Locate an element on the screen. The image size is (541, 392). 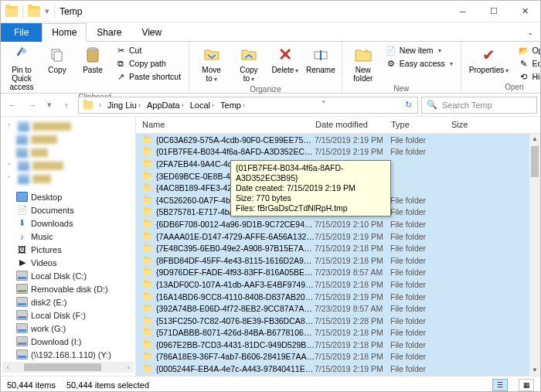
rename-icon is located at coordinates (321, 55).